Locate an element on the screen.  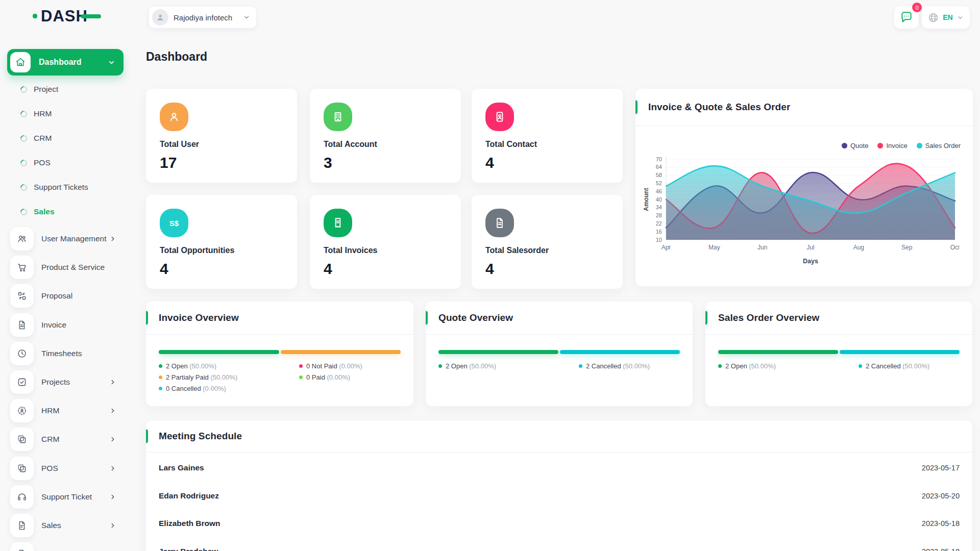
legend-label: Quote is located at coordinates (860, 146).